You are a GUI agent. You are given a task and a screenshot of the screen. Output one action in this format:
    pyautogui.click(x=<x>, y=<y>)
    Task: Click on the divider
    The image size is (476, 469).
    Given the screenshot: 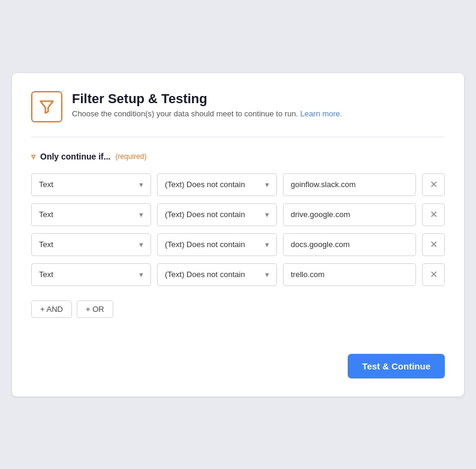 What is the action you would take?
    pyautogui.click(x=238, y=137)
    